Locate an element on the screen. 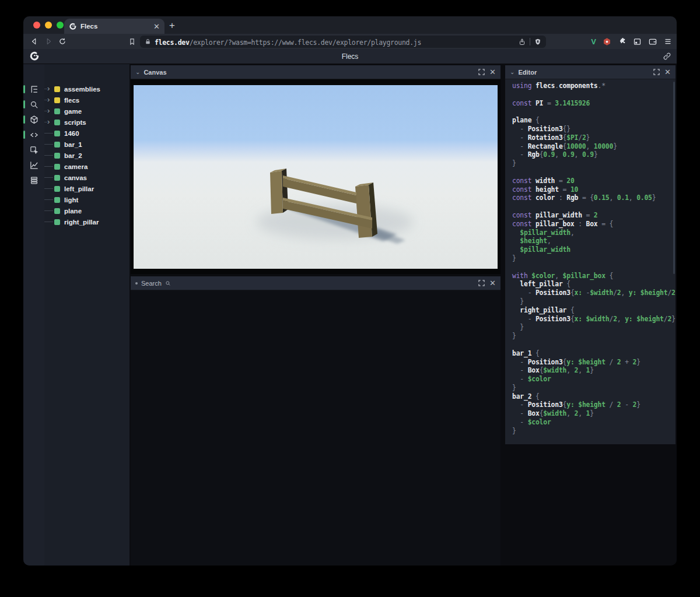 The width and height of the screenshot is (700, 597). extensions-puzzle-icon is located at coordinates (622, 42).